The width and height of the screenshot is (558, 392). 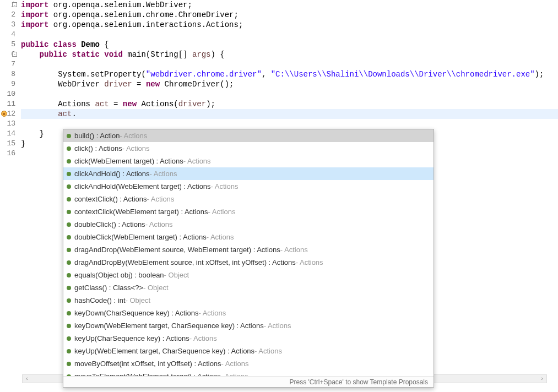 I want to click on code-line: act., so click(x=290, y=114).